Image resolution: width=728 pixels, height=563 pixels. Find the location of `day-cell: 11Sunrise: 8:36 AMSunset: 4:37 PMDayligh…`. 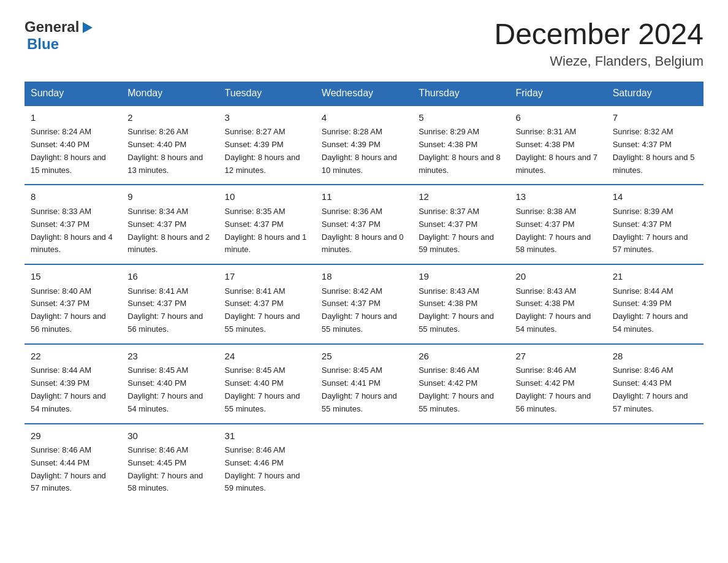

day-cell: 11Sunrise: 8:36 AMSunset: 4:37 PMDayligh… is located at coordinates (364, 224).